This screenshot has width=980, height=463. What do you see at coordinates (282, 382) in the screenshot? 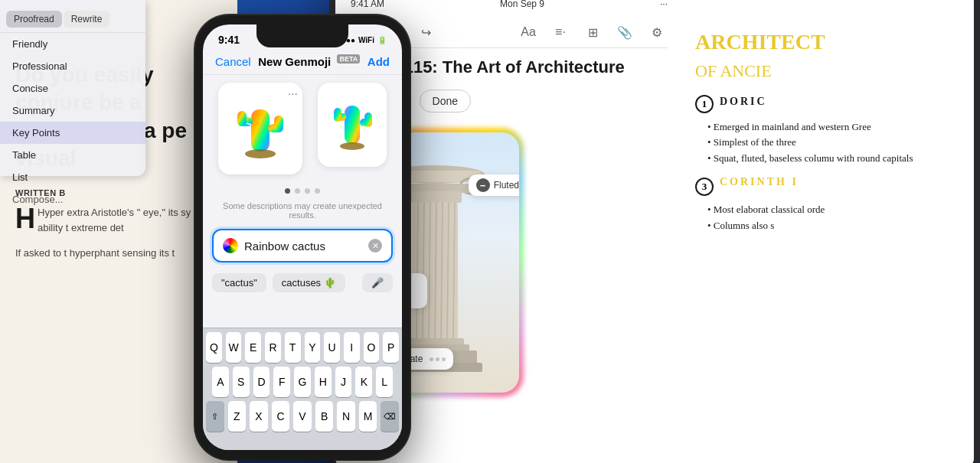
I see `key-f: F` at bounding box center [282, 382].